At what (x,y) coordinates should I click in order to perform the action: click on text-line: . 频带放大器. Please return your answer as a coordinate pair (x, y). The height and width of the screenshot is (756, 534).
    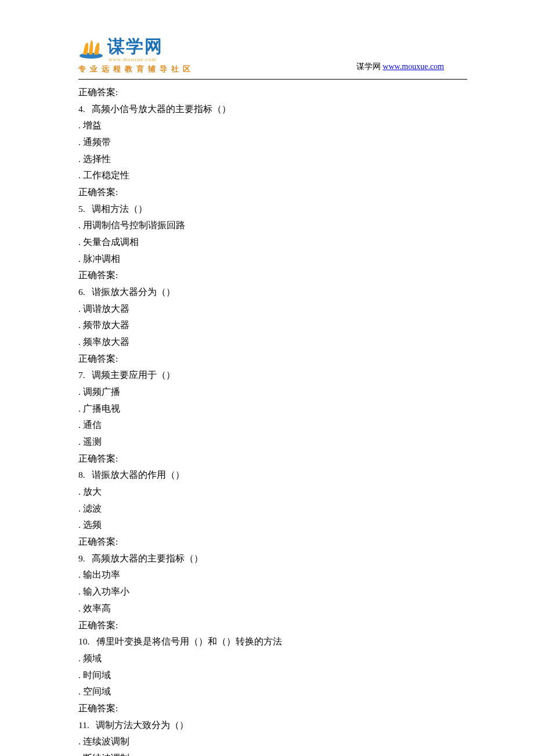
    Looking at the image, I should click on (273, 325).